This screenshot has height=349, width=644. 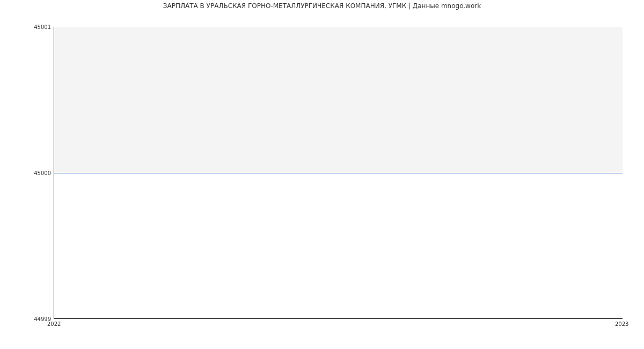 I want to click on series-line, so click(x=338, y=173).